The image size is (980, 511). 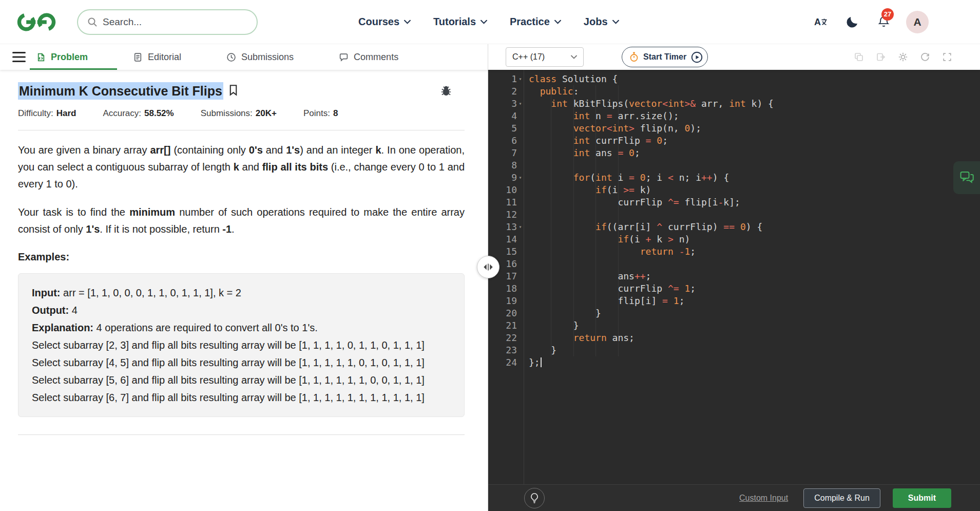 I want to click on bug-report-icon, so click(x=446, y=91).